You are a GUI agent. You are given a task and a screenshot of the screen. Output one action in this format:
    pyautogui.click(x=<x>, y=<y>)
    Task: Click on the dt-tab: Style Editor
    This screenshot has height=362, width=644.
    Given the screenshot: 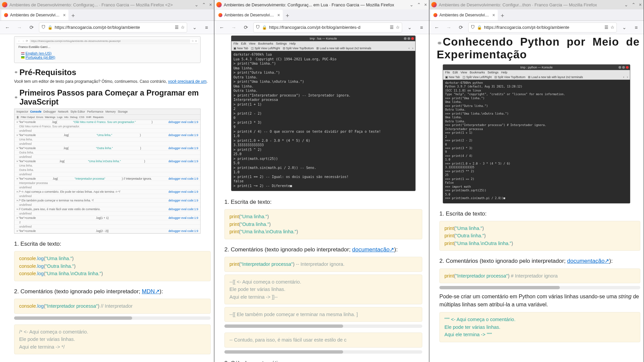 What is the action you would take?
    pyautogui.click(x=78, y=112)
    